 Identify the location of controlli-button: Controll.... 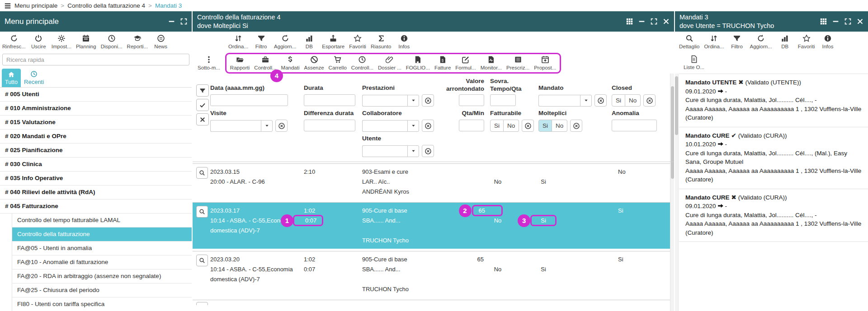
(265, 63).